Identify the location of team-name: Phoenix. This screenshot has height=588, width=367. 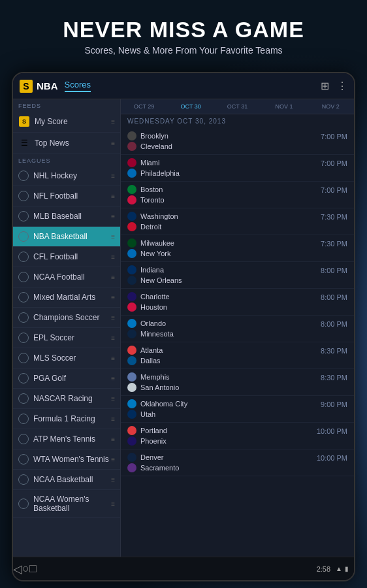
(153, 441).